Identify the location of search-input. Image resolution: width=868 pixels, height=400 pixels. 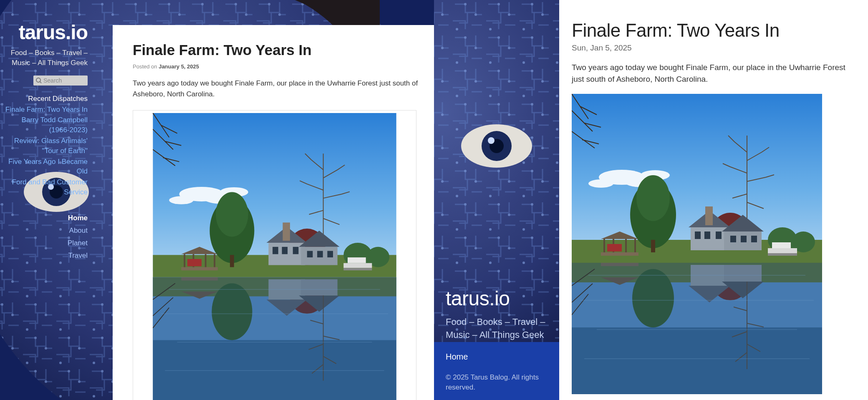
(63, 81).